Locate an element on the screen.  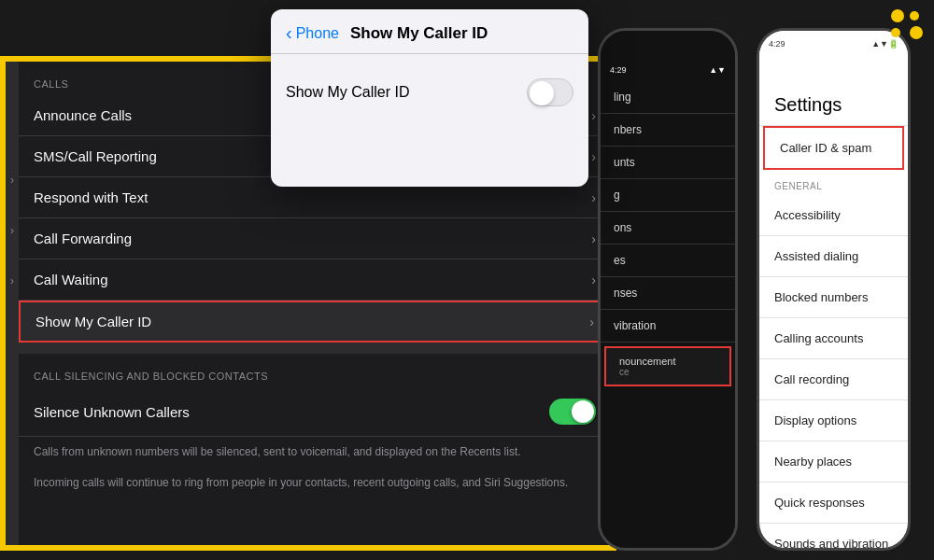
sms-call-reporting-right: › is located at coordinates (594, 157).